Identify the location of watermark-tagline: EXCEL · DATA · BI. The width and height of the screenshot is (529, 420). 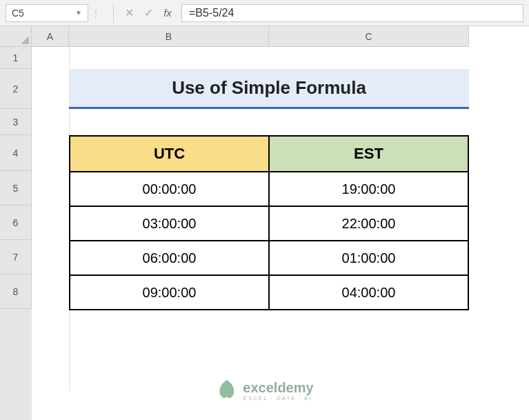
(278, 399).